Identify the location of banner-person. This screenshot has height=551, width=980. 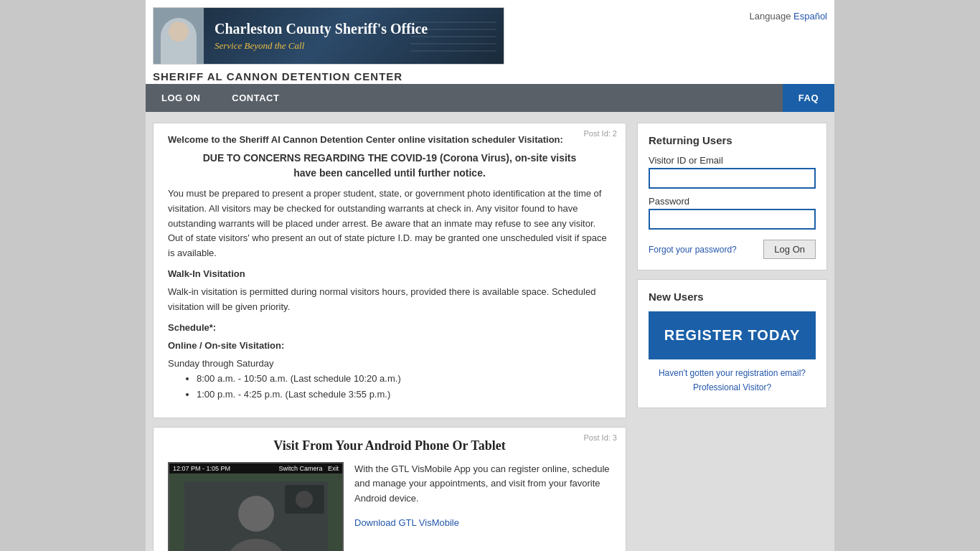
(179, 36).